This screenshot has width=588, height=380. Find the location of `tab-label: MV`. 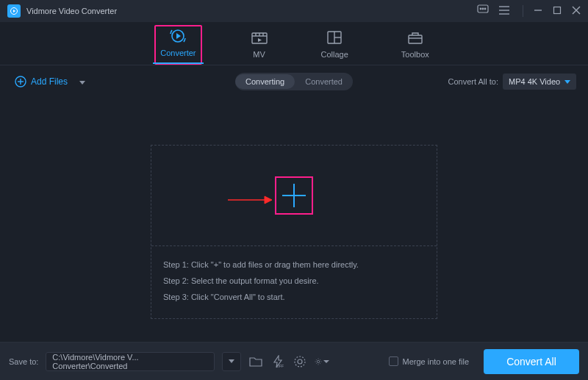

tab-label: MV is located at coordinates (259, 54).